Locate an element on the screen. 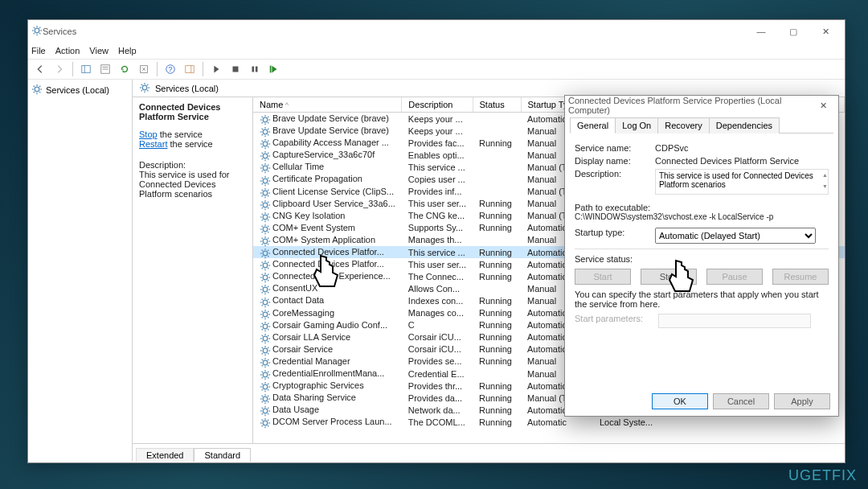 The width and height of the screenshot is (868, 489). nav-tree: Services (Local) is located at coordinates (80, 270).